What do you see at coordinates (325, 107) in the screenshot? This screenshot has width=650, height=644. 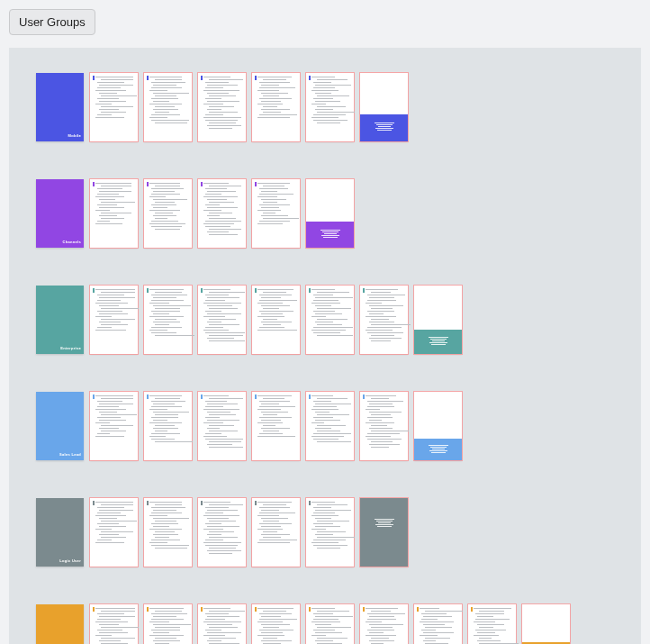 I see `group-row: Mobile` at bounding box center [325, 107].